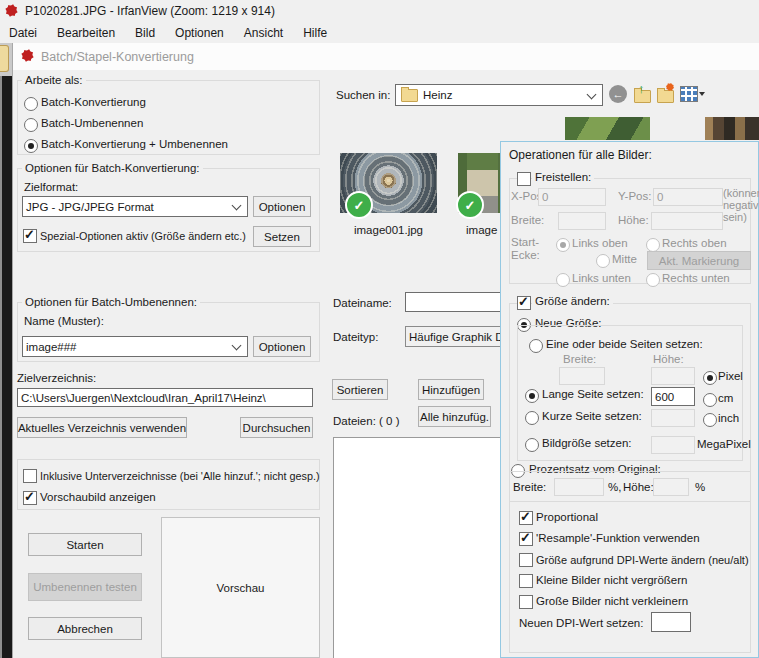 The width and height of the screenshot is (759, 658). What do you see at coordinates (666, 94) in the screenshot?
I see `new-folder-button` at bounding box center [666, 94].